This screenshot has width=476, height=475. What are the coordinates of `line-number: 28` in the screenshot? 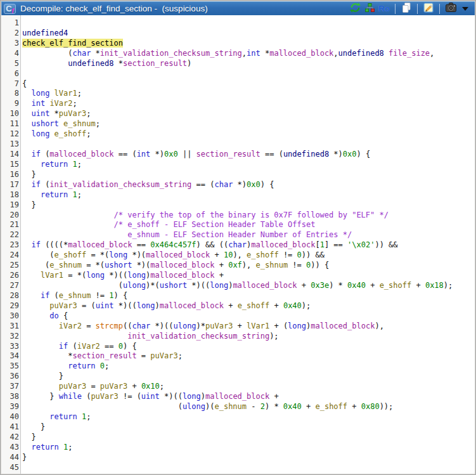 It's located at (11, 296).